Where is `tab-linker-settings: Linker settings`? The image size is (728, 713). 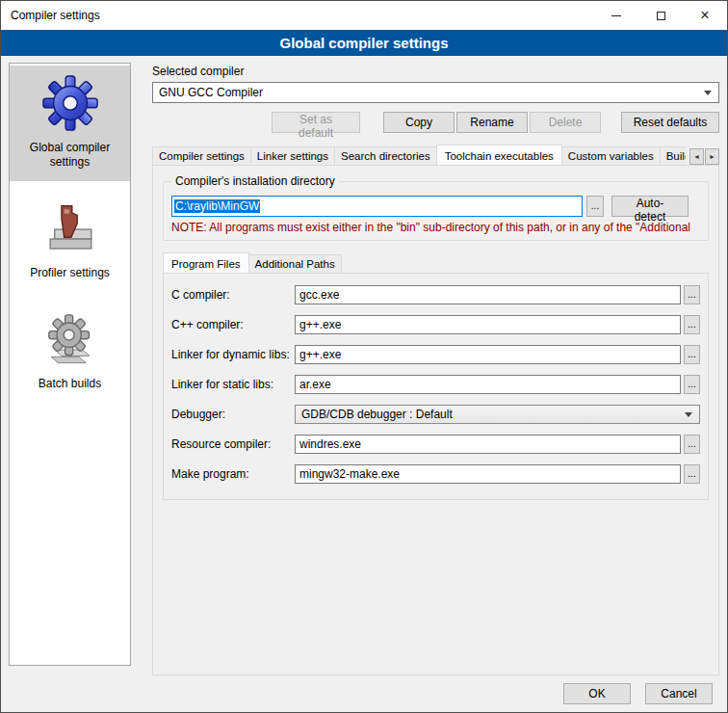 tab-linker-settings: Linker settings is located at coordinates (293, 156).